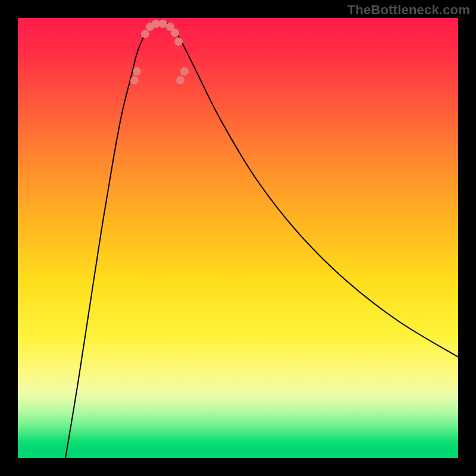 The image size is (476, 476). Describe the element at coordinates (409, 10) in the screenshot. I see `watermark-text: TheBottleneck.com` at that location.